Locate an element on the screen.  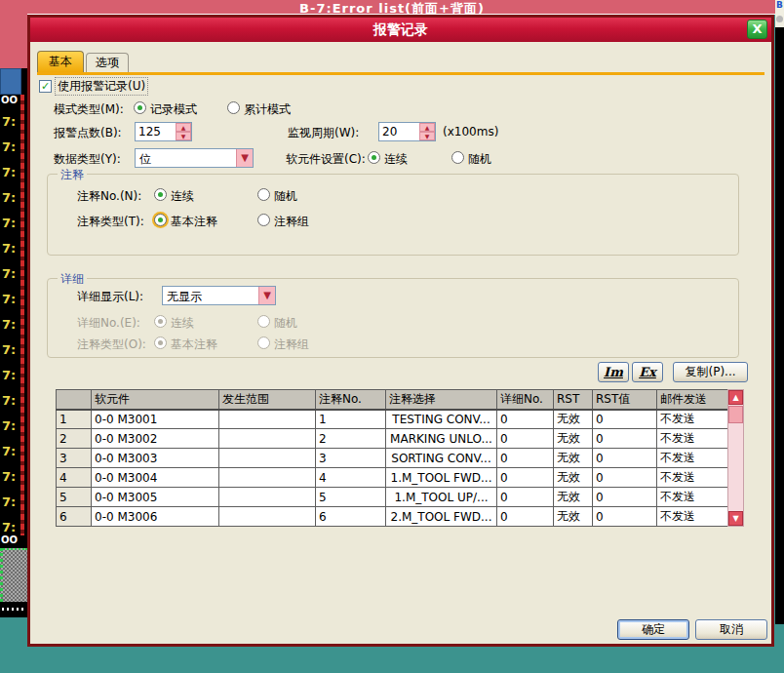
data-type-value: 位 is located at coordinates (145, 160).